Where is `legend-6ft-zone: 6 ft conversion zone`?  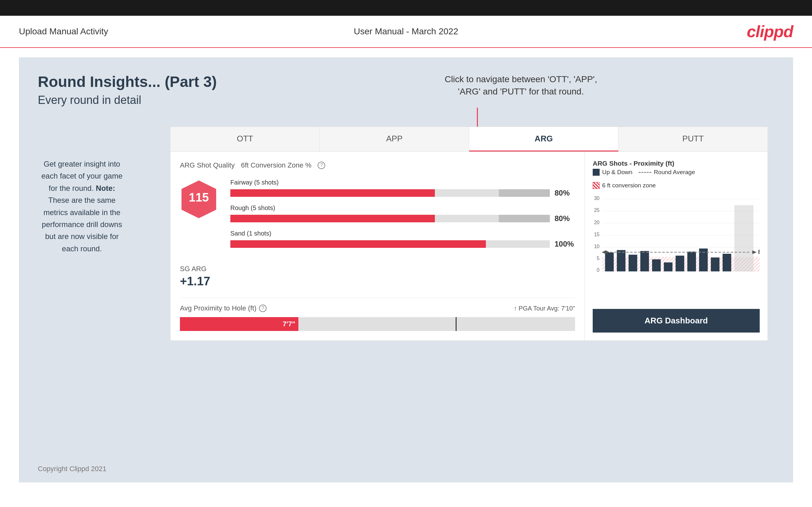 legend-6ft-zone: 6 ft conversion zone is located at coordinates (624, 185).